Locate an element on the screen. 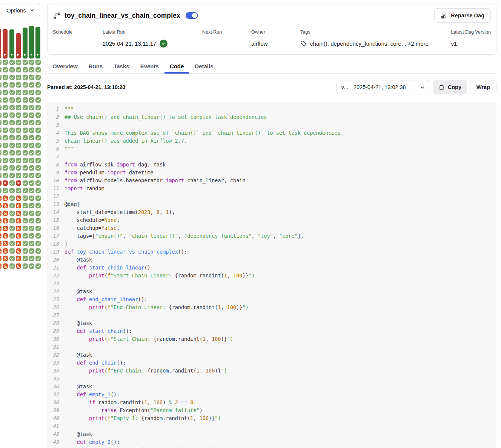 Image resolution: width=501 pixels, height=448 pixels. dag-pause-toggle is located at coordinates (192, 15).